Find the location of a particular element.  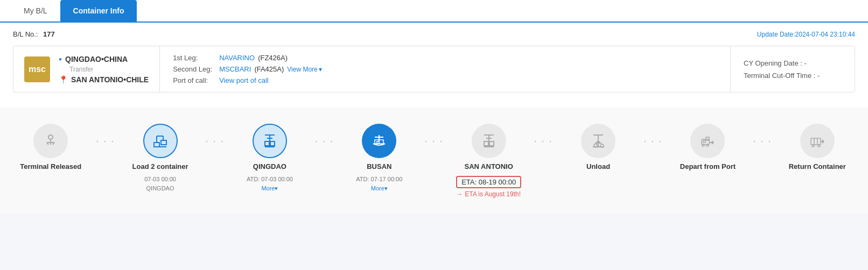

timeline-node-load-container: Load 2 container07-03 00:00QINGDAO is located at coordinates (160, 158).